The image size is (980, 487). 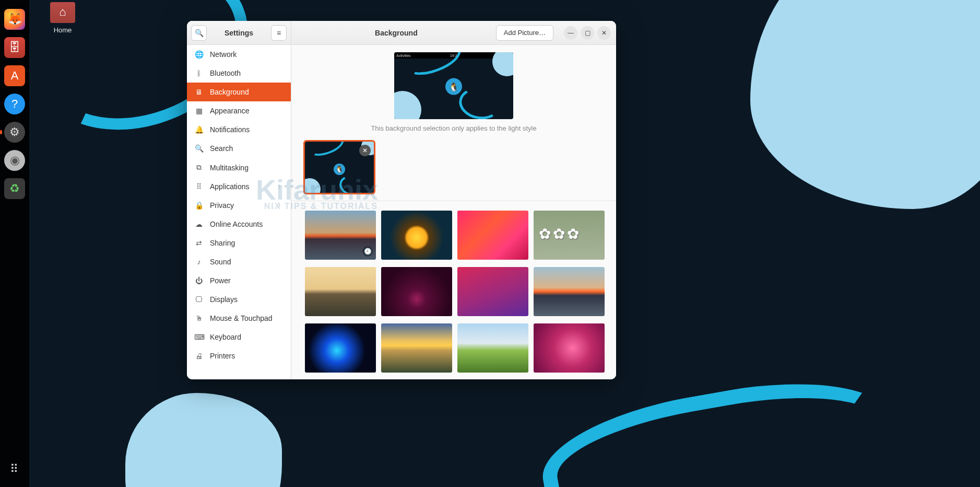 What do you see at coordinates (239, 224) in the screenshot?
I see `sidebar-item-online-accounts: ☁ Online Accounts` at bounding box center [239, 224].